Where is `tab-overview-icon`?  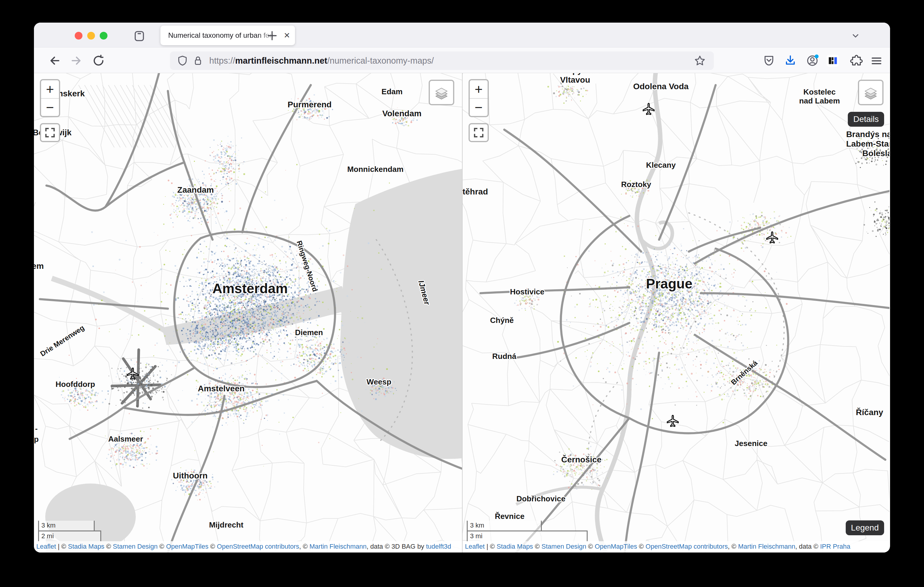 tab-overview-icon is located at coordinates (139, 36).